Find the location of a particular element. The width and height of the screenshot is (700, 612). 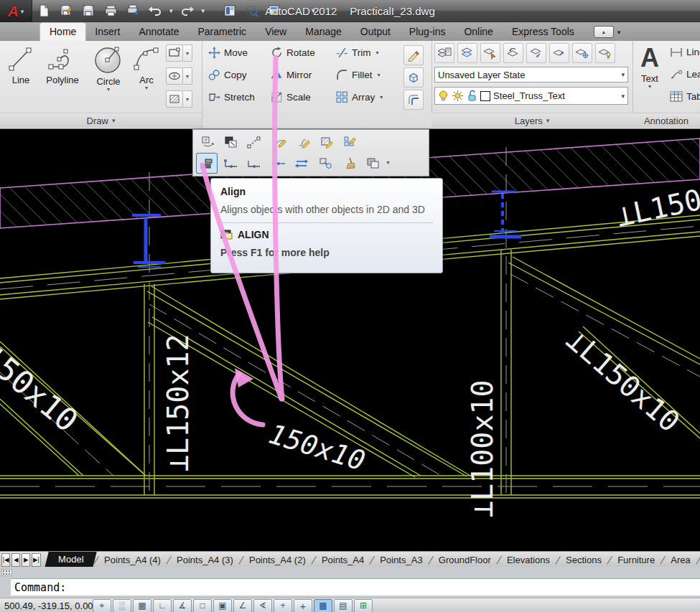

ellipse-dropdown: ▾ is located at coordinates (188, 76).